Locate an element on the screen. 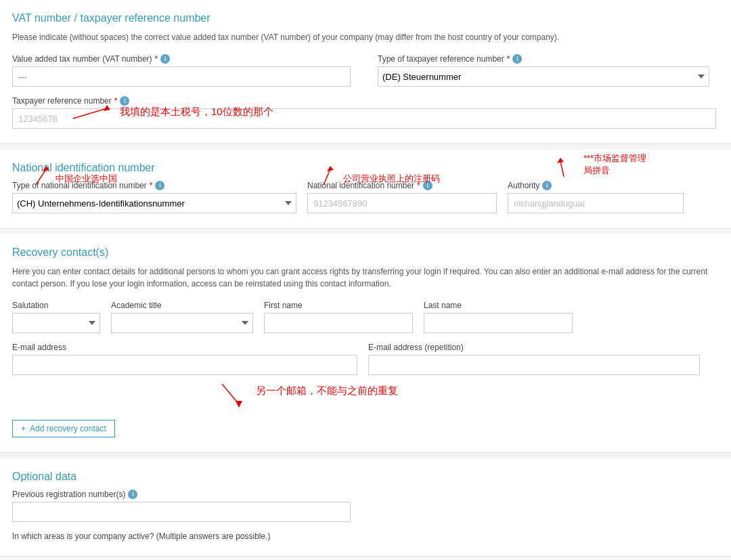 This screenshot has height=560, width=731. email-annotation-wrap: 另一个邮箱，不能与之前的重复 is located at coordinates (307, 394).